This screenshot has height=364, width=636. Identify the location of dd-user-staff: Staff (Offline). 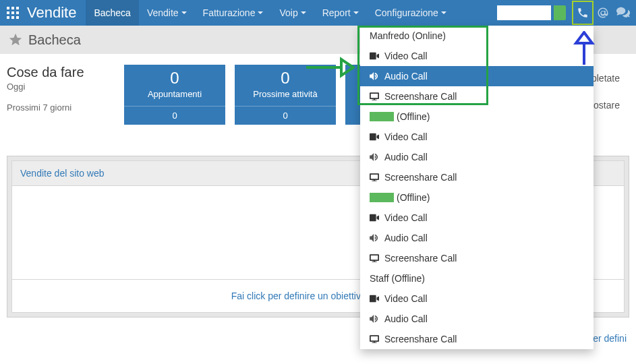
(477, 278).